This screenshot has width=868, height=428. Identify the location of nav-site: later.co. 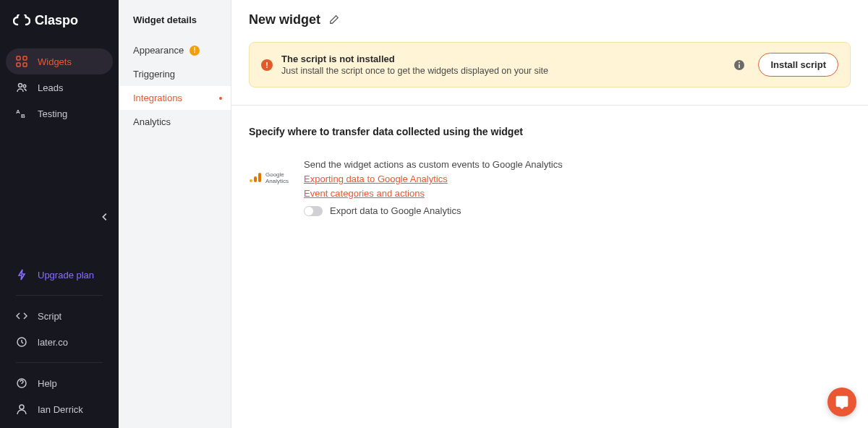
(59, 342).